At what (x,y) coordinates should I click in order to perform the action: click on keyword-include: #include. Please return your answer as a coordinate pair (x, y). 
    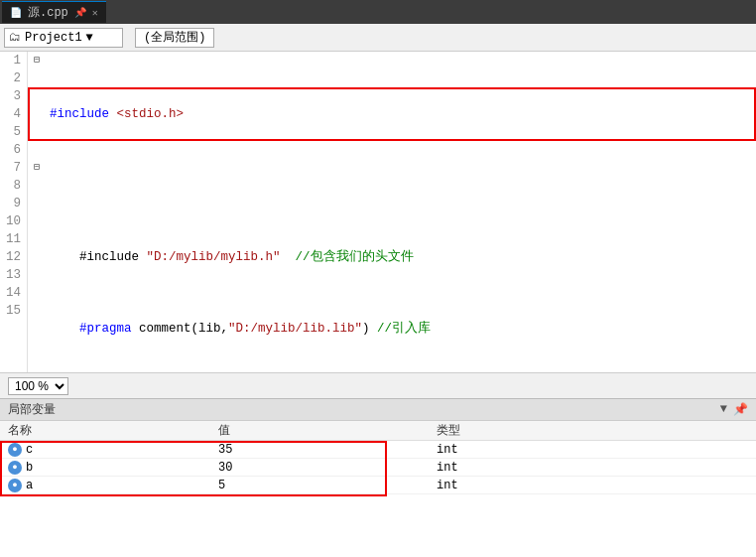
    Looking at the image, I should click on (83, 114).